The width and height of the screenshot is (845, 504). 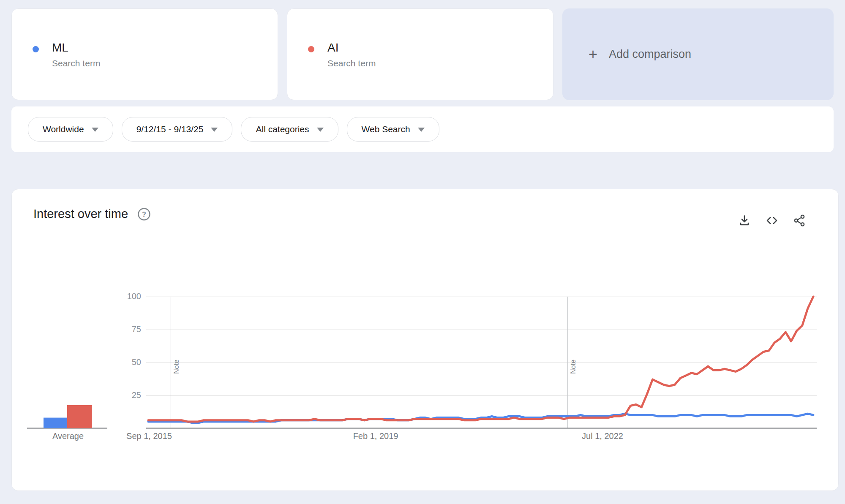 What do you see at coordinates (126, 330) in the screenshot?
I see `y-tick: 75` at bounding box center [126, 330].